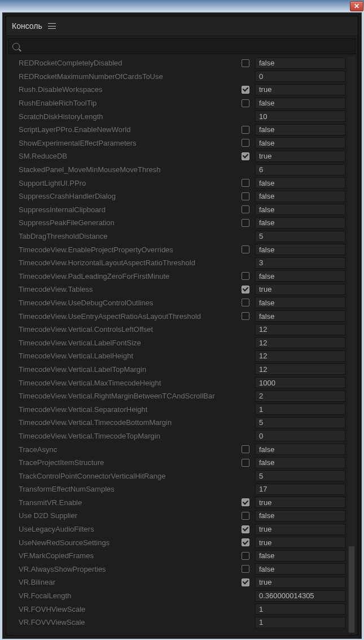 The image size is (364, 640). I want to click on setting-row: ShowExperimentalEffectParametersfalse, so click(178, 143).